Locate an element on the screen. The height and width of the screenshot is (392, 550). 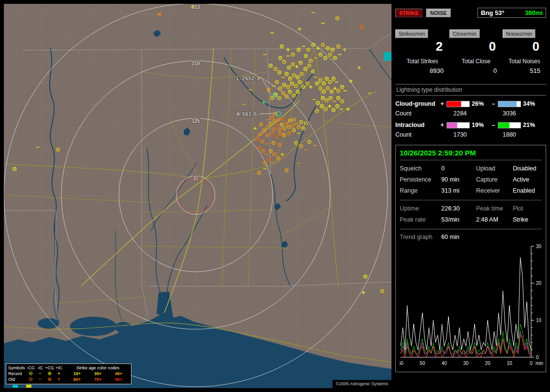
ic-plus-icon: + is located at coordinates (59, 374).